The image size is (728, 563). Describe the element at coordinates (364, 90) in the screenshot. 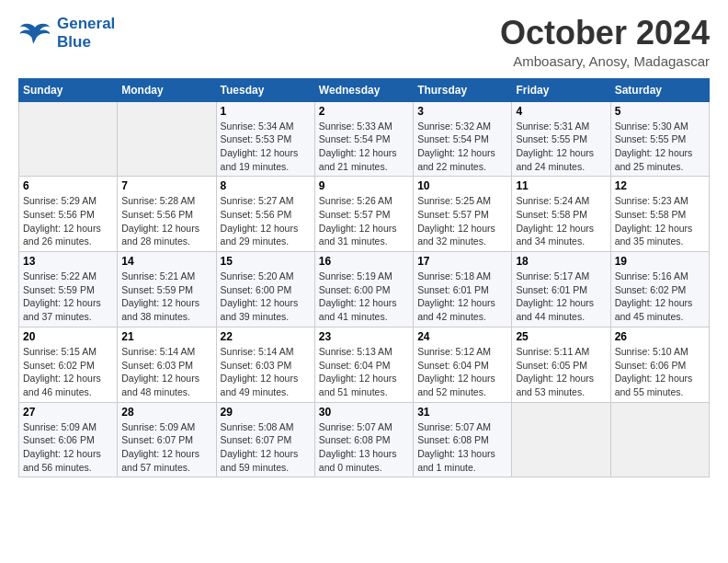

I see `day-of-week-header: Wednesday` at that location.